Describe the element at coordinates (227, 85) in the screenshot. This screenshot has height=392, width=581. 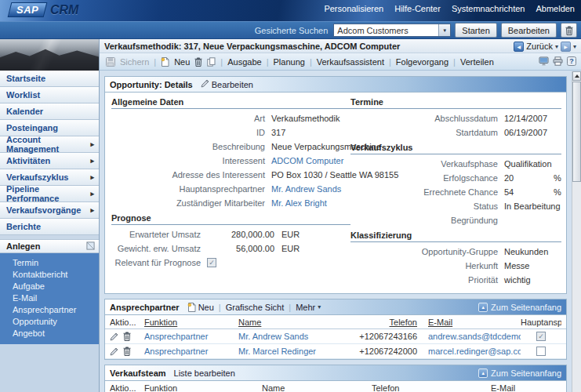
I see `edit-details-button: Bearbeiten` at that location.